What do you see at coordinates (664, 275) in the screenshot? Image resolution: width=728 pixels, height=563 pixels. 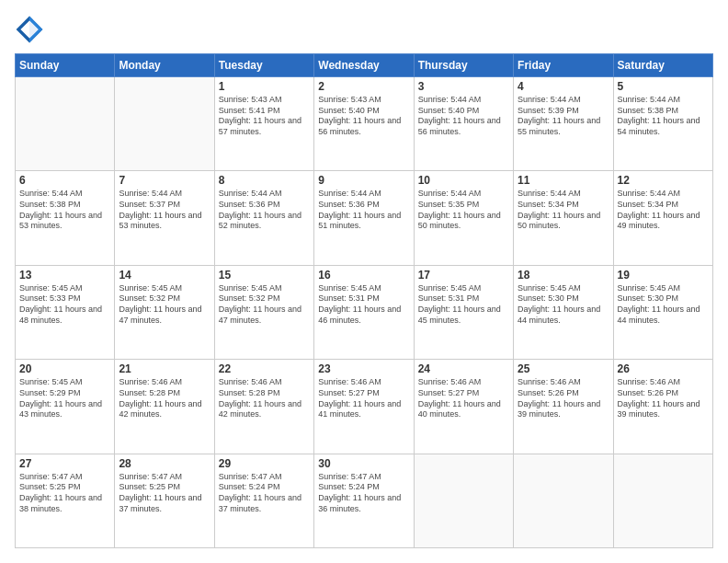 I see `day-number: 19` at bounding box center [664, 275].